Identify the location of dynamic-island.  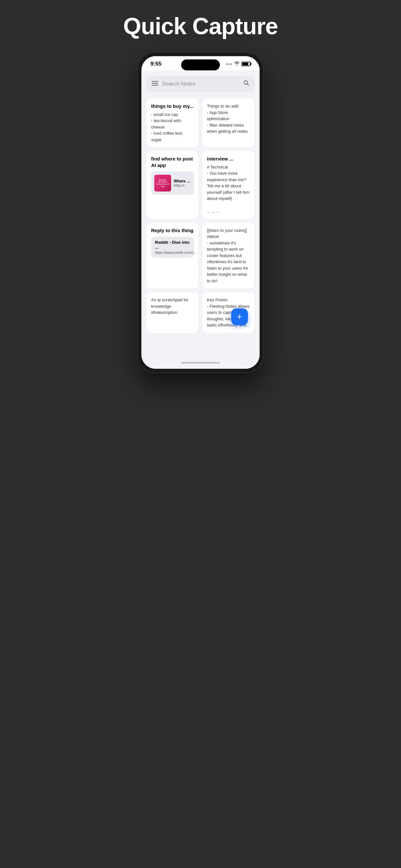
(201, 65).